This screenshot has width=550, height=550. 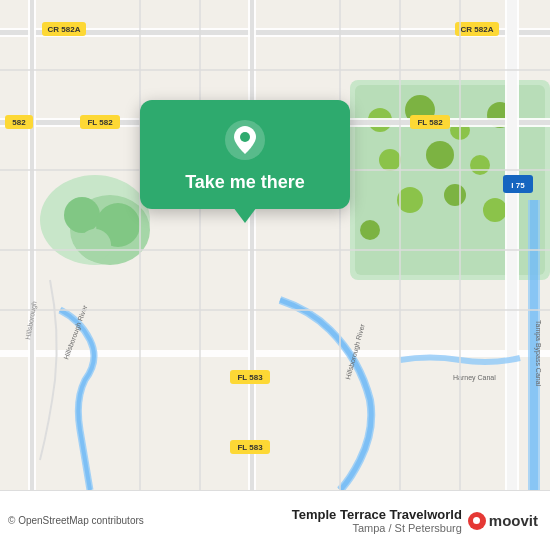 What do you see at coordinates (514, 520) in the screenshot?
I see `moovit-text: moovit` at bounding box center [514, 520].